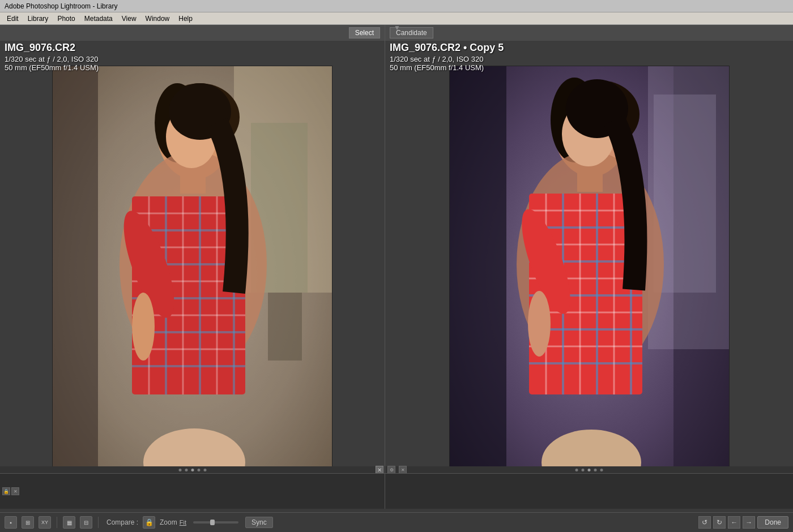 The image size is (793, 532). I want to click on menu-photo: Photo, so click(66, 19).